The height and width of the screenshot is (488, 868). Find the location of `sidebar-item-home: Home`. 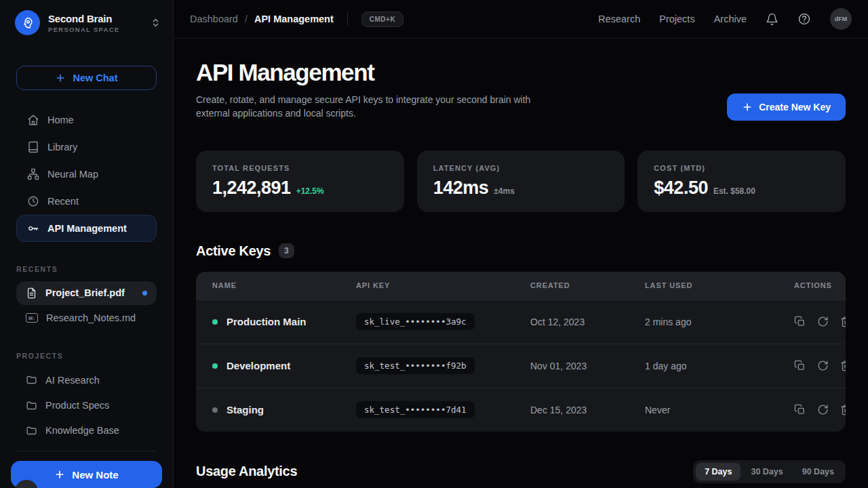

sidebar-item-home: Home is located at coordinates (87, 120).